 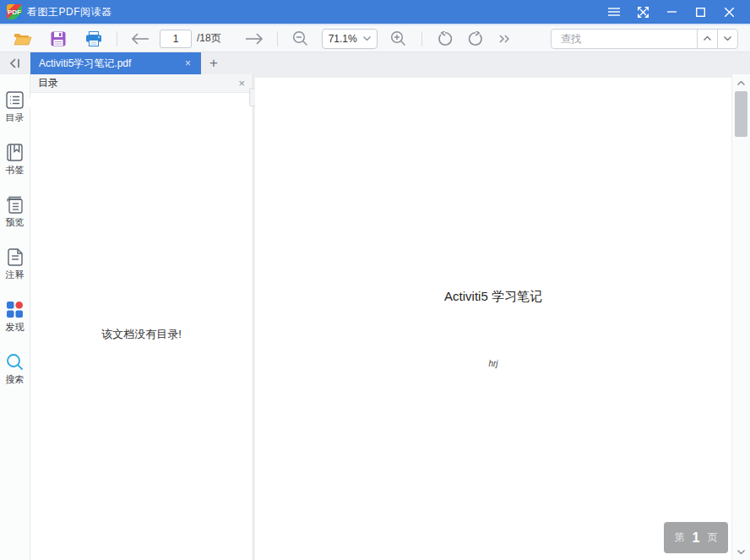 I want to click on sidebar-item-label: 注释, so click(x=15, y=275).